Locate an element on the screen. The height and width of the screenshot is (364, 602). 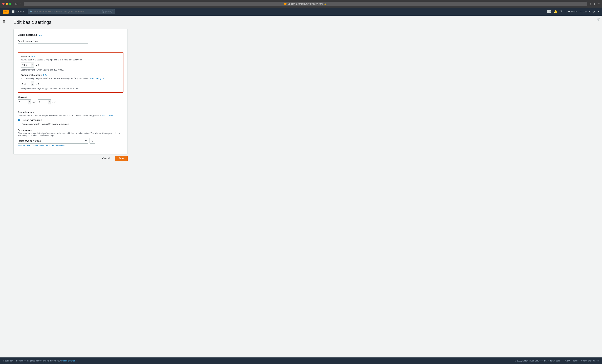
save-button: Save is located at coordinates (121, 158).